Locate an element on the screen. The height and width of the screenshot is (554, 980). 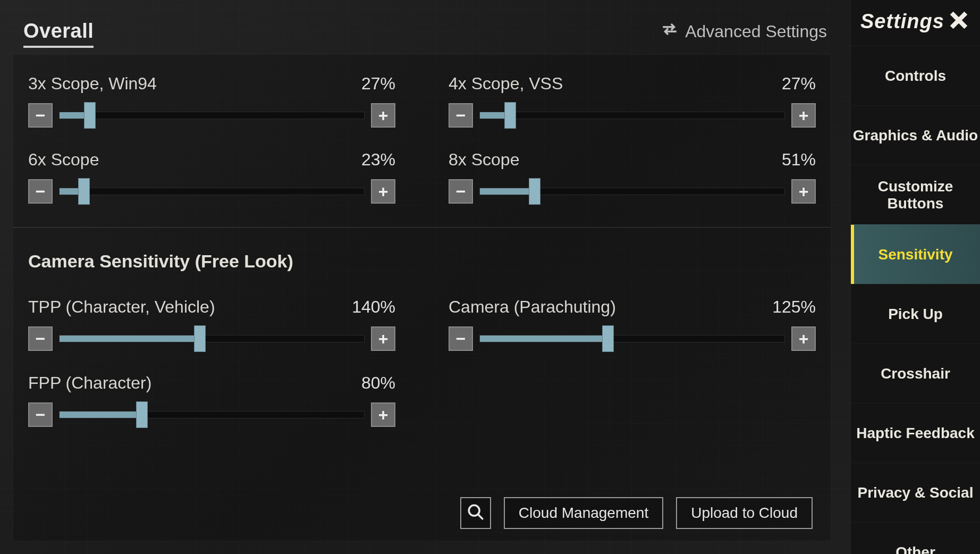
advanced-settings-link: Advanced Settings is located at coordinates (744, 34).